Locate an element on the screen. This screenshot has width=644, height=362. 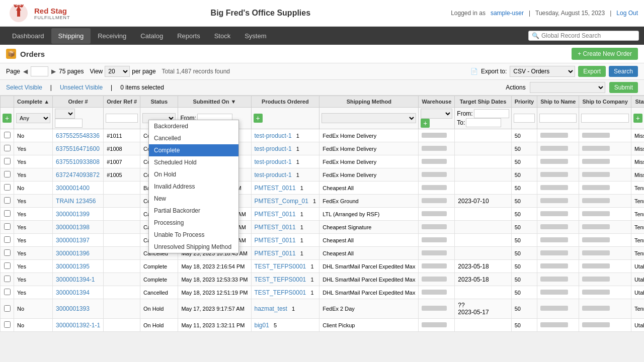
filter-order-ref-input is located at coordinates (122, 118).